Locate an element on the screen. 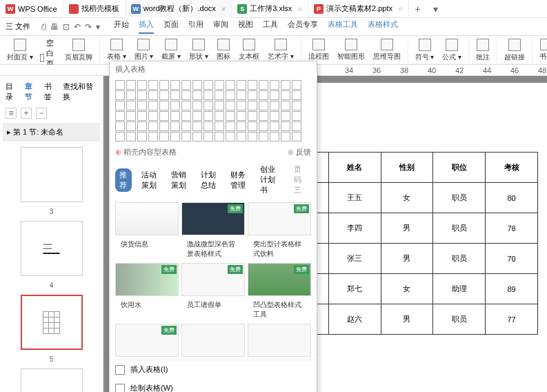 This screenshot has width=547, height=392. table-button: 表格 ▾ is located at coordinates (117, 50).